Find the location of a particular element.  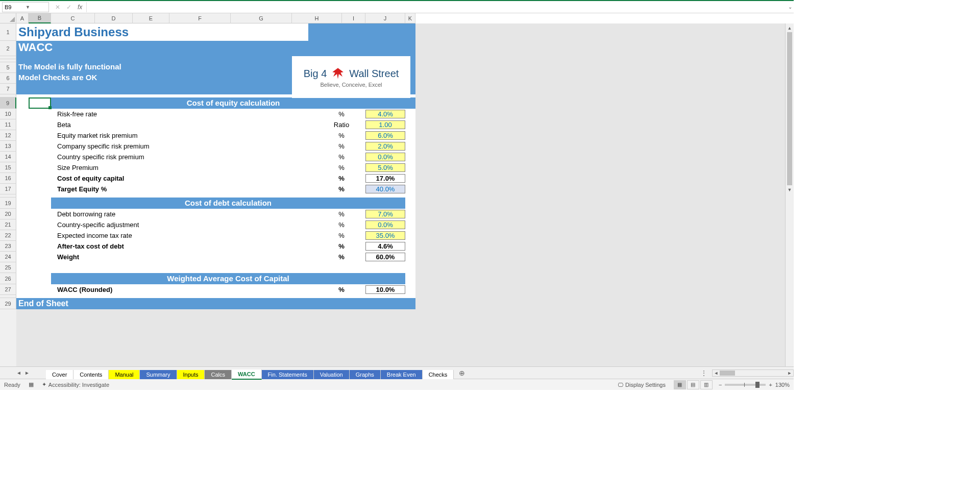

col-header-H: H is located at coordinates (317, 18).